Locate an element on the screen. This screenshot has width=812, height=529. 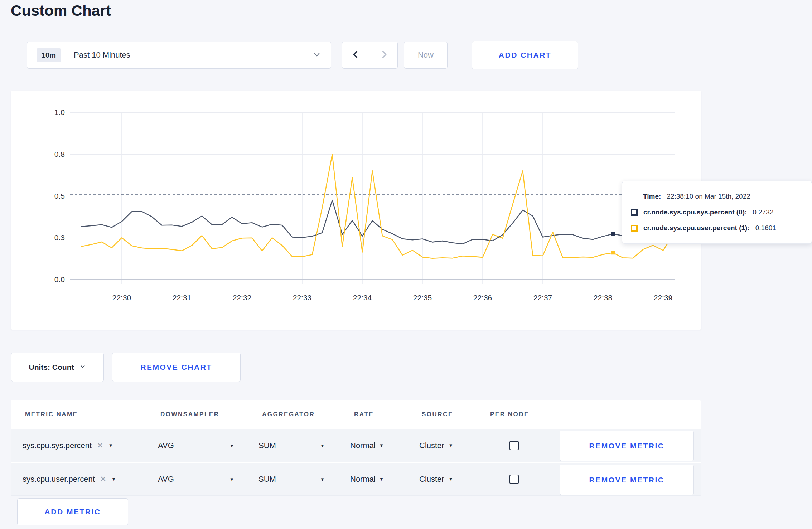
remove-chart-button: REMOVE CHART is located at coordinates (176, 367).